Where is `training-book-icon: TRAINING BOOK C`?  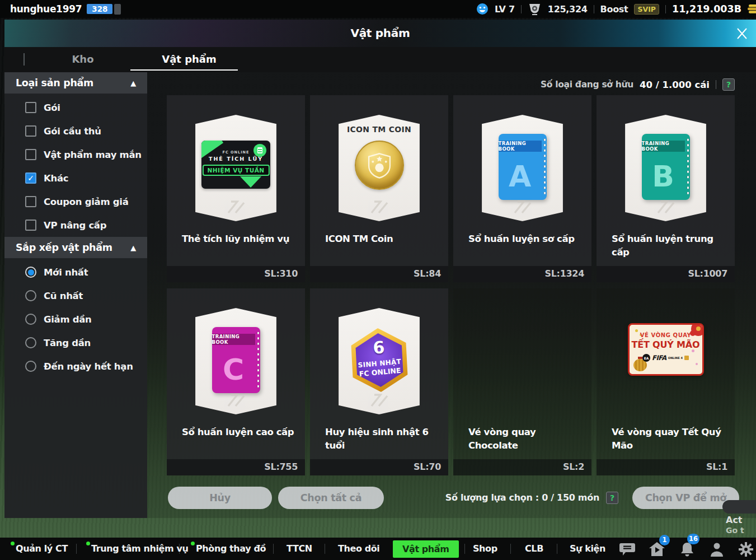
training-book-icon: TRAINING BOOK C is located at coordinates (236, 360).